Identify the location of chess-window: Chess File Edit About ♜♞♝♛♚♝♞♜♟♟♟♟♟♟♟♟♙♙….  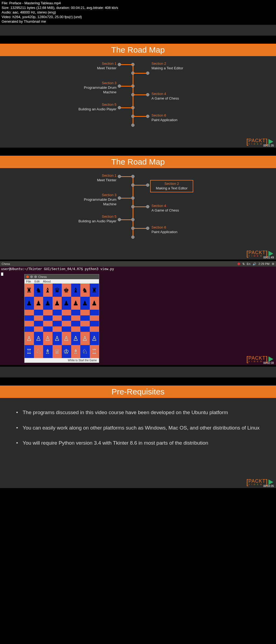
(62, 318).